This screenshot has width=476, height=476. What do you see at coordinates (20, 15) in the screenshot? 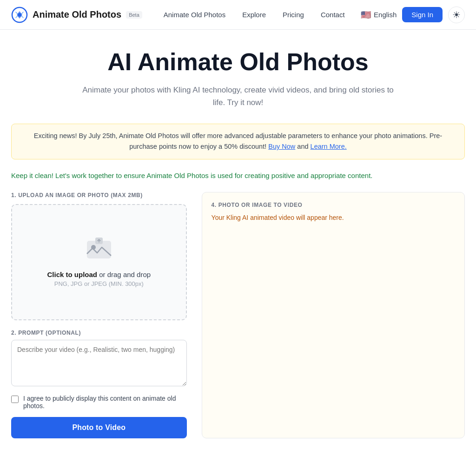
I see `logo-icon` at bounding box center [20, 15].